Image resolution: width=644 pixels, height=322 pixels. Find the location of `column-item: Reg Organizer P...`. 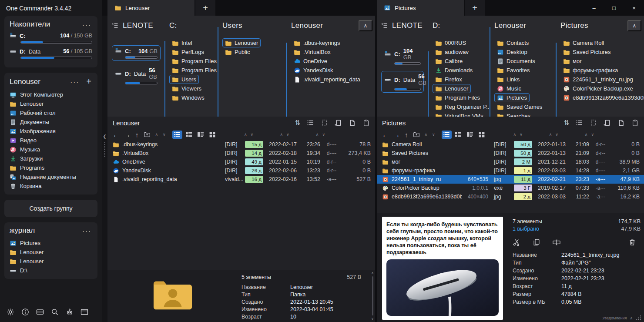

column-item: Reg Organizer P... is located at coordinates (460, 107).